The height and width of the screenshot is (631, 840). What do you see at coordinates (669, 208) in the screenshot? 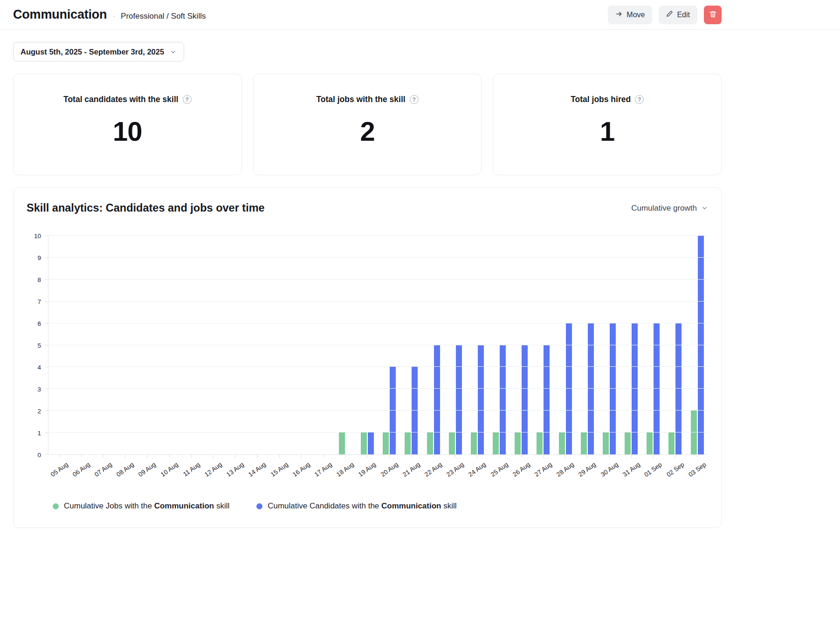
I see `chart-mode-selector: Cumulative growth` at bounding box center [669, 208].